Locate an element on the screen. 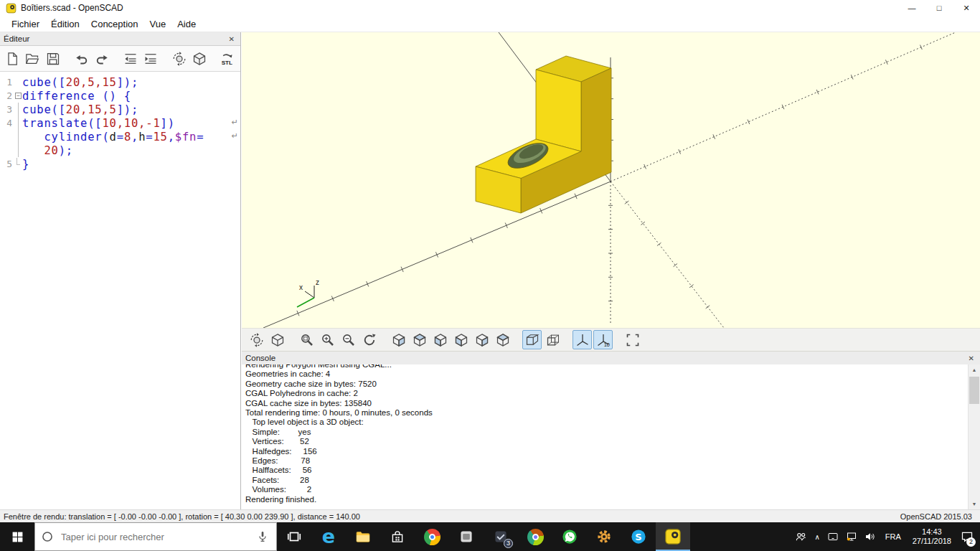  cube-left-icon is located at coordinates (461, 340).